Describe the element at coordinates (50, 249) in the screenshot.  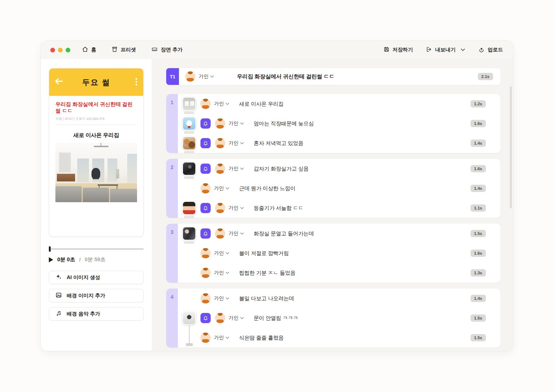
I see `slider-handle` at that location.